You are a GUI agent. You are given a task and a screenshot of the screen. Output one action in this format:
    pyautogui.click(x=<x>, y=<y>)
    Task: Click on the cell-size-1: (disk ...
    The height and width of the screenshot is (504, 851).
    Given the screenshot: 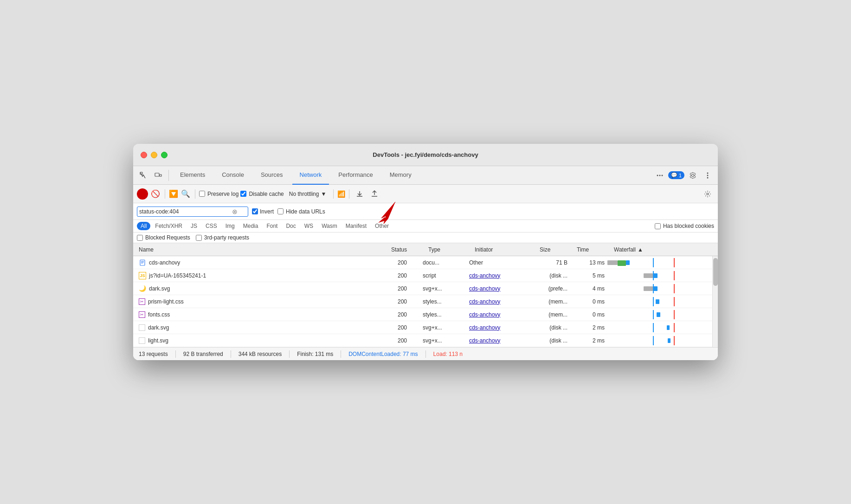 What is the action you would take?
    pyautogui.click(x=551, y=276)
    